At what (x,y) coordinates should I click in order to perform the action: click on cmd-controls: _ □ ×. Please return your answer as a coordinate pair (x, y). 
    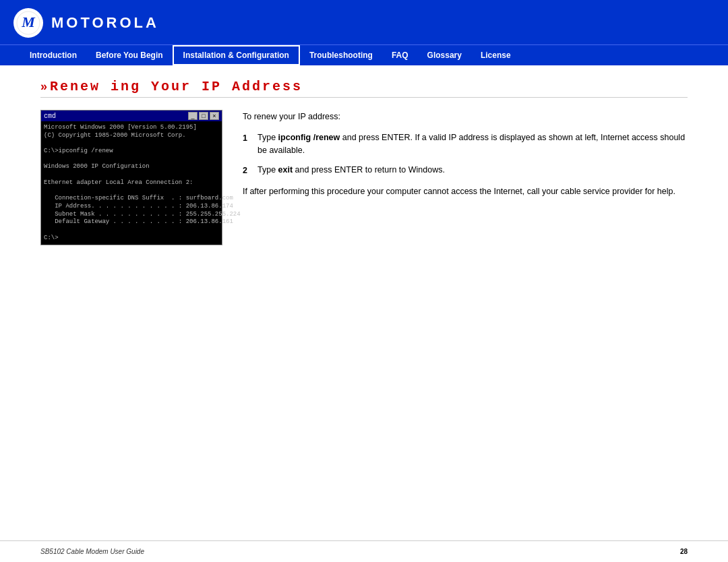
    Looking at the image, I should click on (204, 116).